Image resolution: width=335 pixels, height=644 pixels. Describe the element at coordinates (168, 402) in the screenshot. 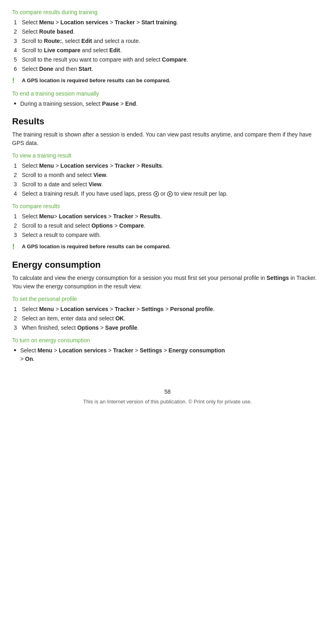

I see `footnote: This is an Internet version of this publ…` at that location.